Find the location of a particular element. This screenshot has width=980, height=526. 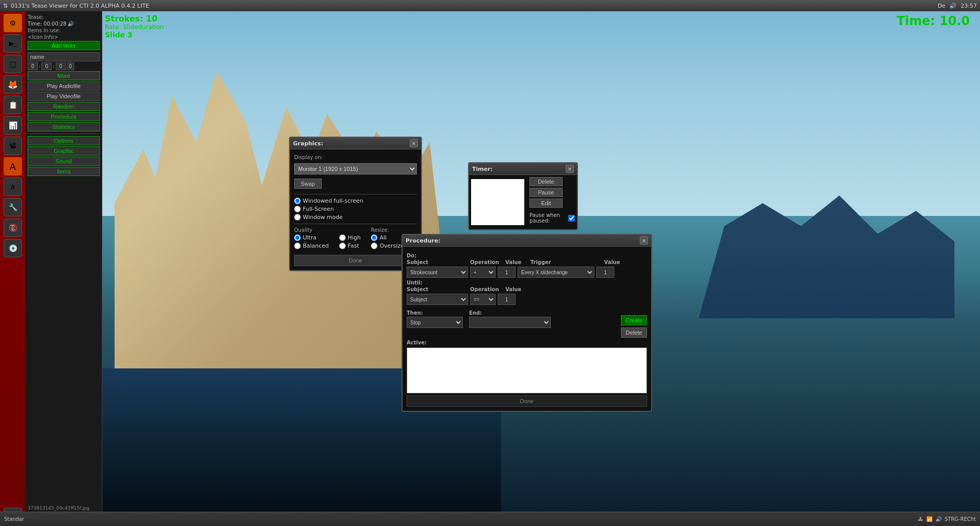

balanced-label: Balanced is located at coordinates (316, 246).